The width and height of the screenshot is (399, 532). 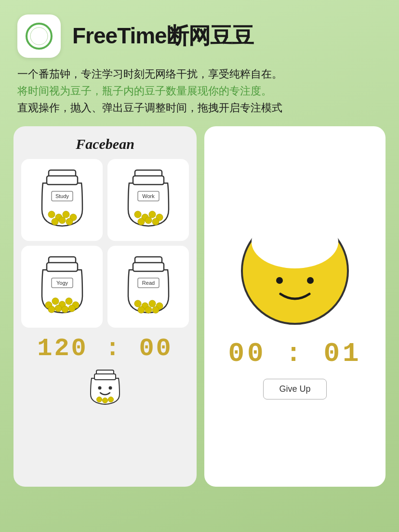 I want to click on jar-cell-work: Work, so click(x=148, y=200).